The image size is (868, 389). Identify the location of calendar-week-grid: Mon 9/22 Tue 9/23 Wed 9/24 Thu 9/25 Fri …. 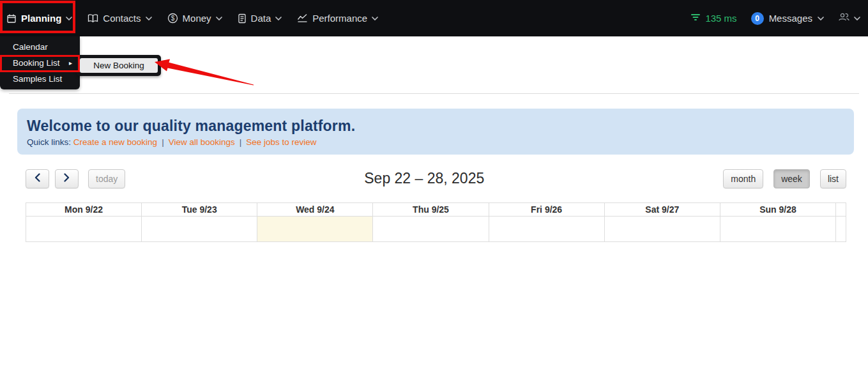
(436, 222).